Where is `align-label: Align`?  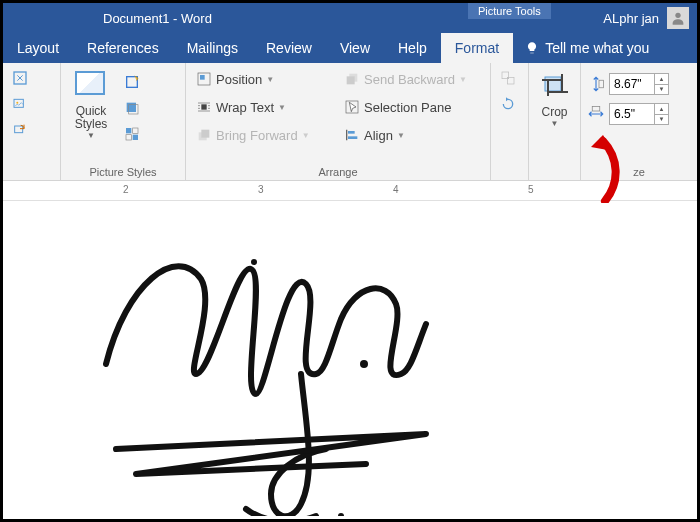
align-label: Align is located at coordinates (378, 136).